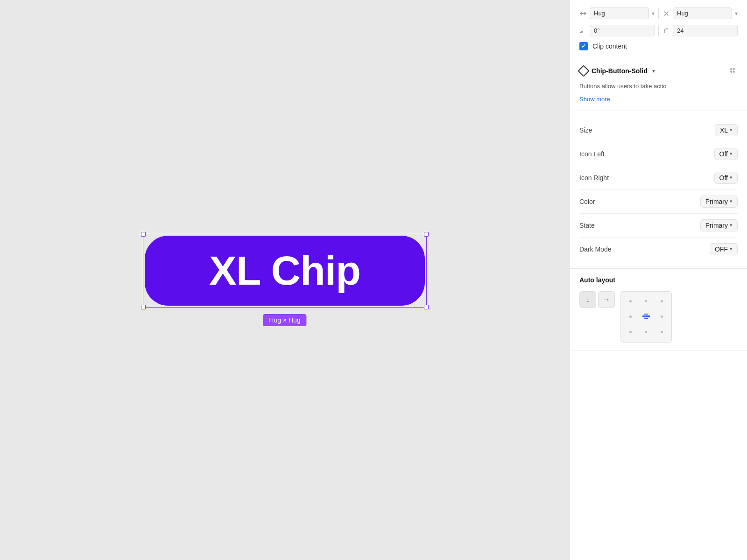 The width and height of the screenshot is (747, 560). I want to click on prop-dark-mode-text: OFF, so click(721, 249).